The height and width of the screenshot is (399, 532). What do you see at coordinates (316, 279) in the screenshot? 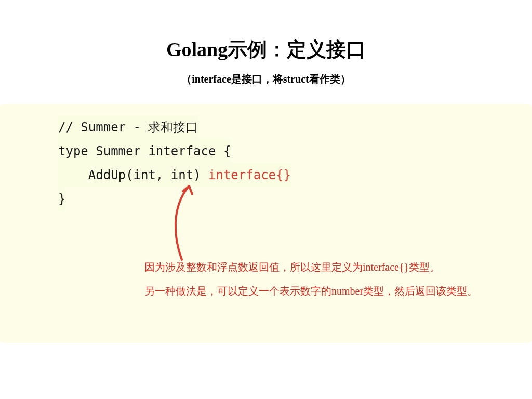
I see `annotation-text: 因为涉及整数和浮点数返回值，所以这里定义为interface{}类型。 另一种做…` at bounding box center [316, 279].